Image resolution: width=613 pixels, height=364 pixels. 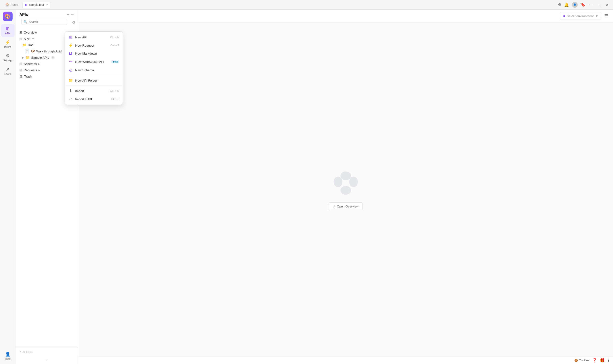 I want to click on close-tab-button: ✕, so click(x=47, y=5).